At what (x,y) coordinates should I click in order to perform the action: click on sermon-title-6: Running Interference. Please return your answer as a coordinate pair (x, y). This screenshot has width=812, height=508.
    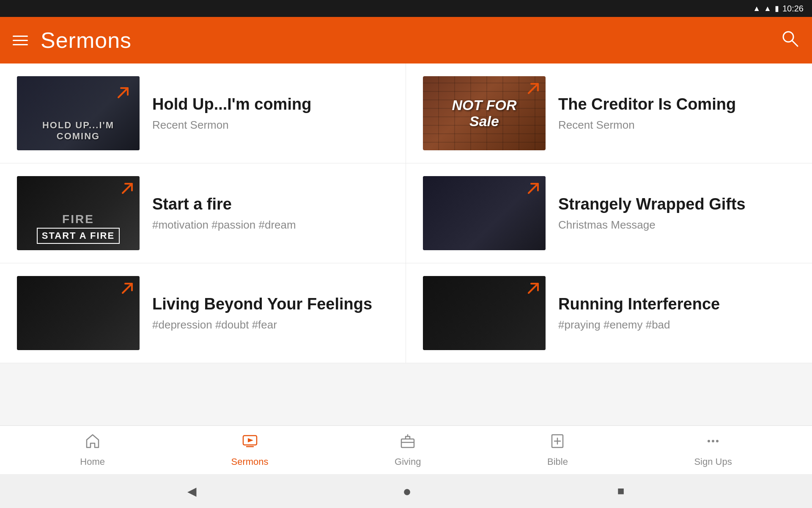
    Looking at the image, I should click on (677, 304).